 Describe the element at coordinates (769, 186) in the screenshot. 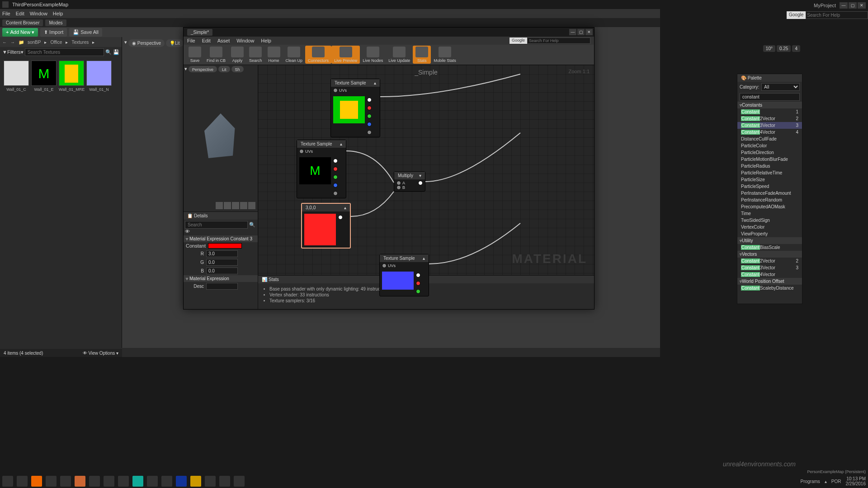

I see `palette-item: ParticleSpeed` at that location.